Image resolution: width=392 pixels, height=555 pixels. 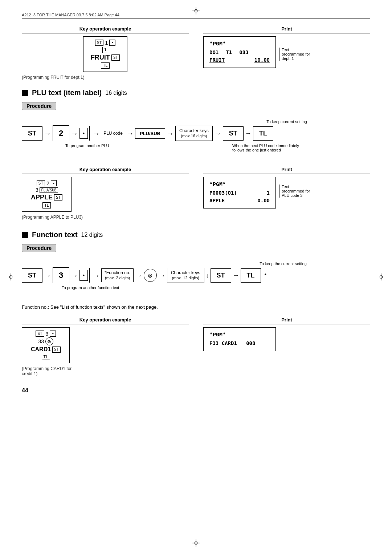 I want to click on dept-10-00: 10.00, so click(x=262, y=60).